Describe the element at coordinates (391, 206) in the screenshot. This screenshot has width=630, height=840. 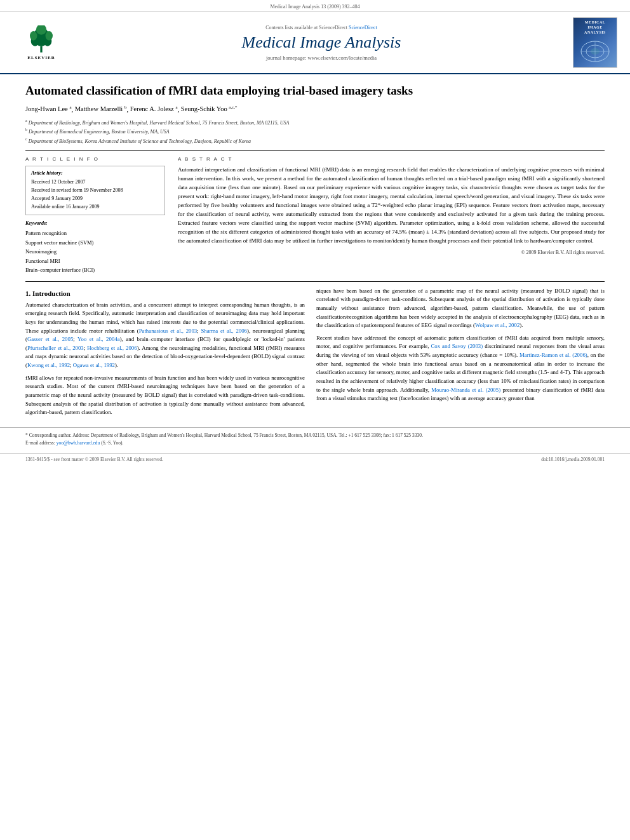
I see `abstract-text: Automated interpretation and classificat…` at that location.